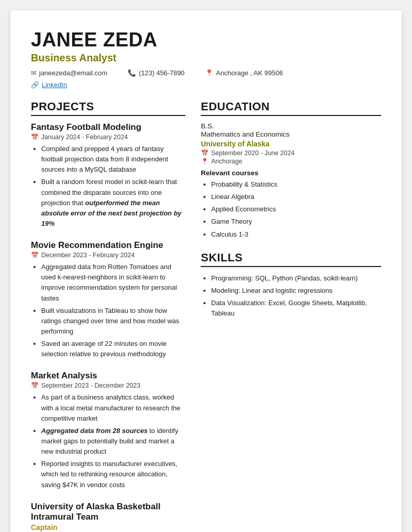  I want to click on skill-1: Programming: SQL, Python (Pandas, scikit…, so click(296, 278).